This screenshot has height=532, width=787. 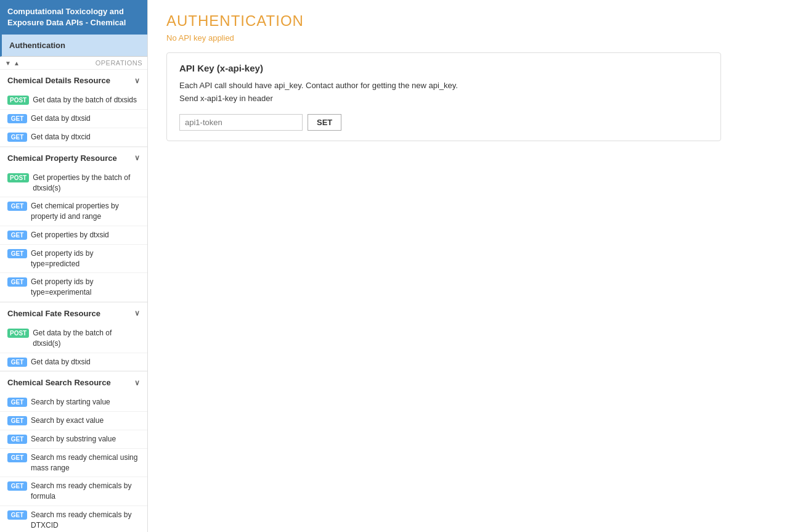 What do you see at coordinates (85, 463) in the screenshot?
I see `api-item-label: Search ms ready chemical using mass rang…` at bounding box center [85, 463].